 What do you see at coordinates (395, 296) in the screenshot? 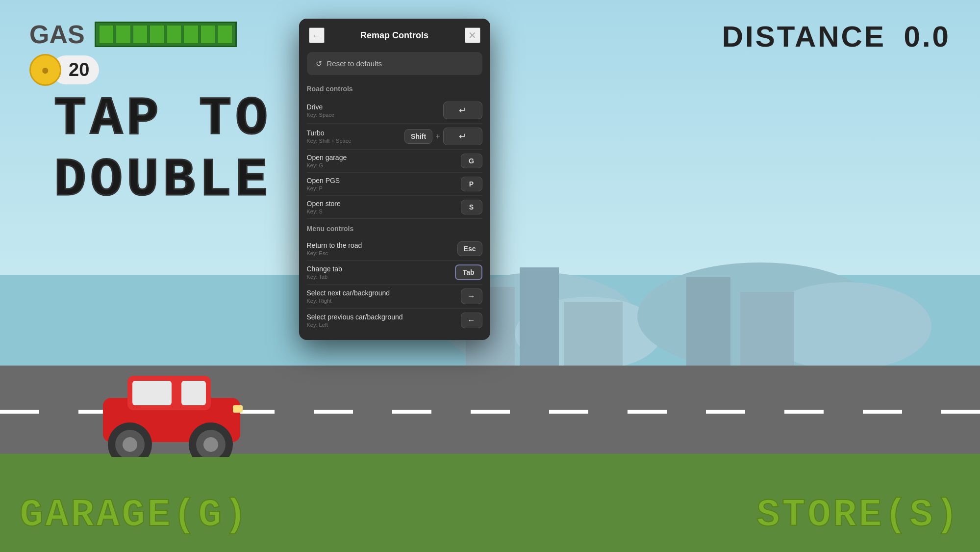
I see `next-car-control-row: Select next car/background Key: Right →` at bounding box center [395, 296].